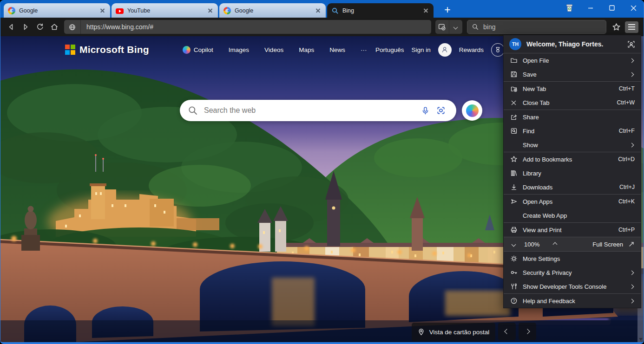  Describe the element at coordinates (307, 50) in the screenshot. I see `bing-nav-maps: Maps` at that location.